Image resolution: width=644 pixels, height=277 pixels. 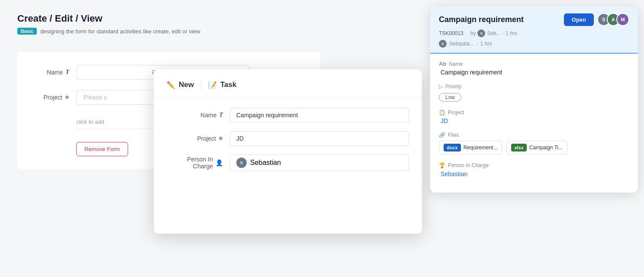 I want to click on project-icon: ❄, so click(x=67, y=97).